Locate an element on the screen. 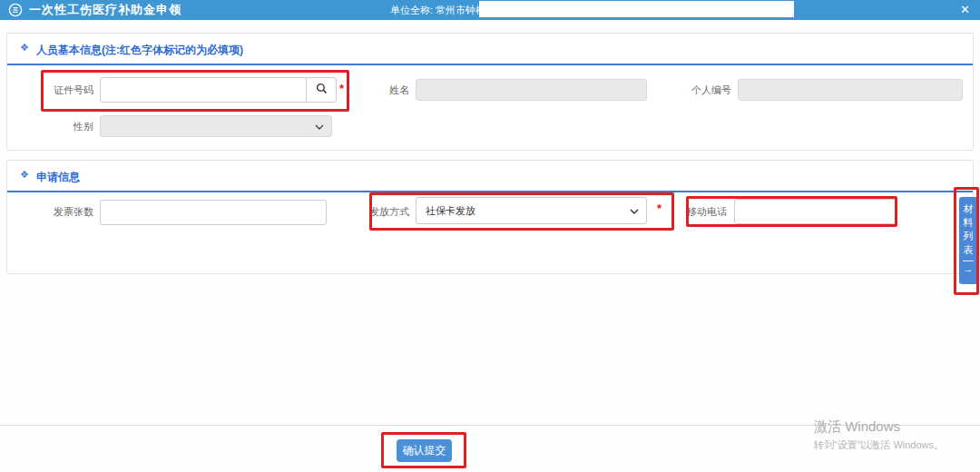  section-title-application: 申请信息 is located at coordinates (58, 178).